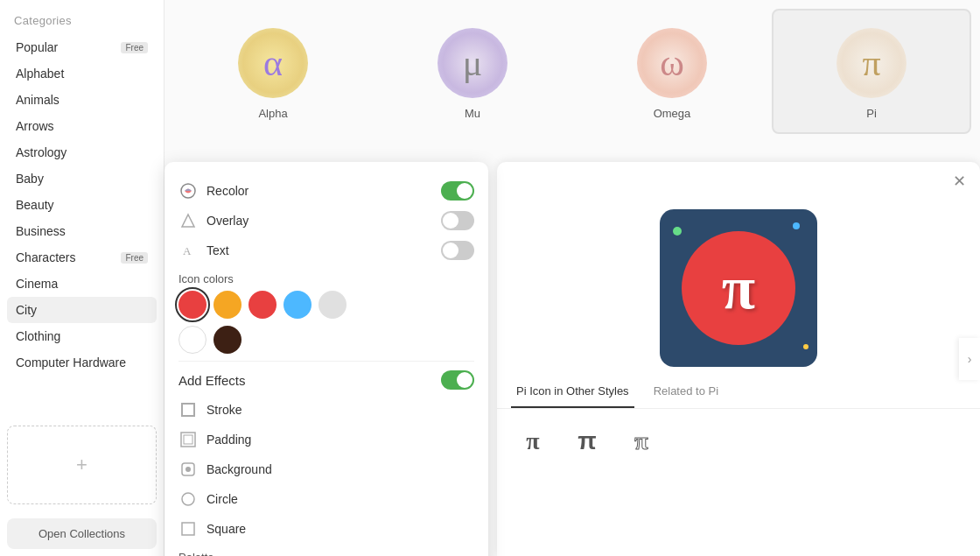 This screenshot has height=556, width=980. Describe the element at coordinates (641, 441) in the screenshot. I see `style-icon-outline: π` at that location.